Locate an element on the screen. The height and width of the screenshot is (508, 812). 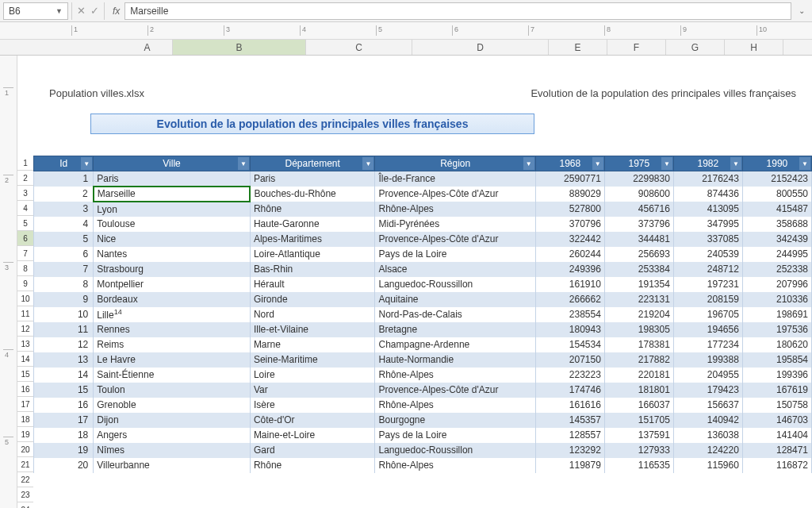
table-cell: 156637 is located at coordinates (707, 405).